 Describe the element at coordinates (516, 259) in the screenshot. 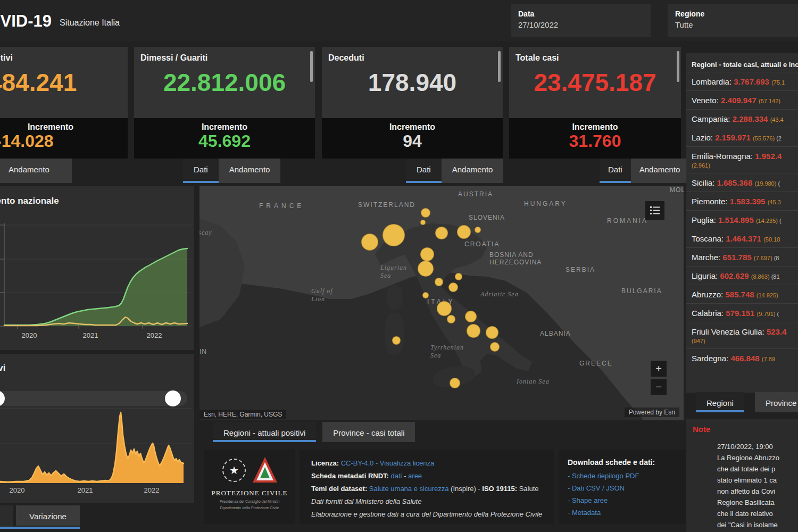

I see `map-country-label: BOSNIA AND HERZEGOVINA` at that location.